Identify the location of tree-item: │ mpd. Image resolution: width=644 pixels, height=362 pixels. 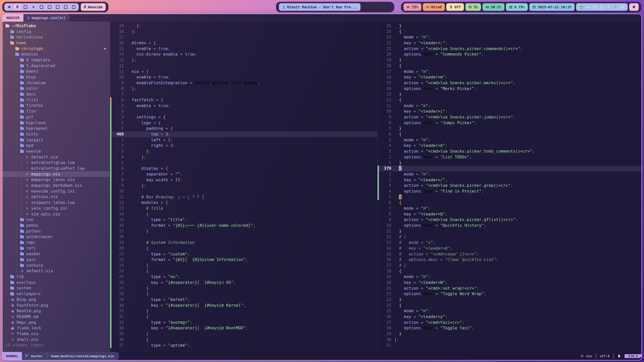
(56, 145).